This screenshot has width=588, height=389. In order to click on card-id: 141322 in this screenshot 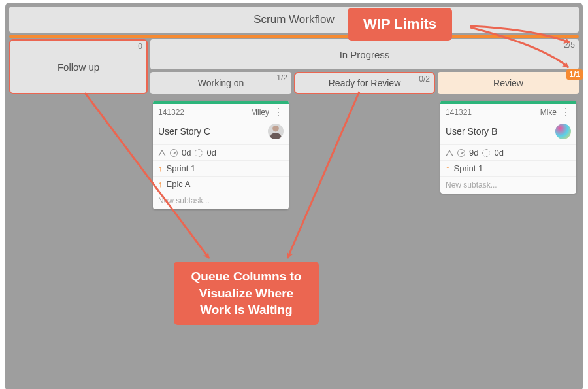, I will do `click(171, 112)`.